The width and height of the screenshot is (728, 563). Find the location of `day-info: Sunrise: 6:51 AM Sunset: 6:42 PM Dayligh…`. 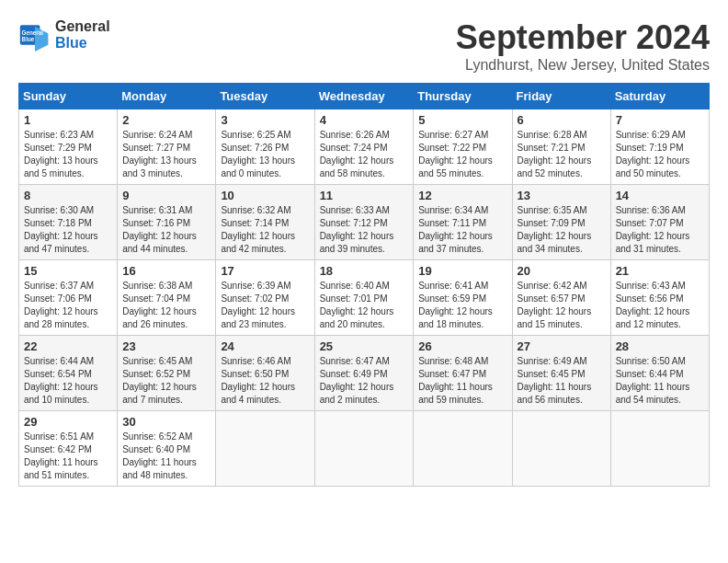

day-info: Sunrise: 6:51 AM Sunset: 6:42 PM Dayligh… is located at coordinates (68, 456).